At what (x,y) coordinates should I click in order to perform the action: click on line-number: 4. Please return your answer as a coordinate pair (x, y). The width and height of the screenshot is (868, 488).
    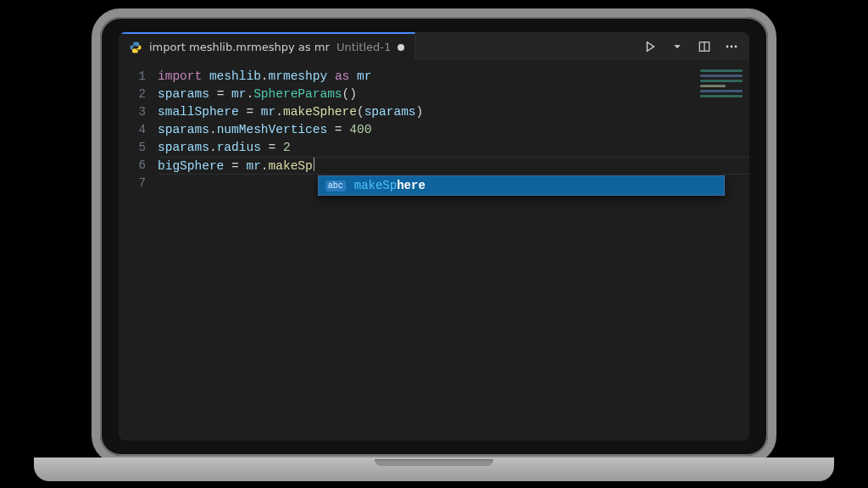
    Looking at the image, I should click on (138, 130).